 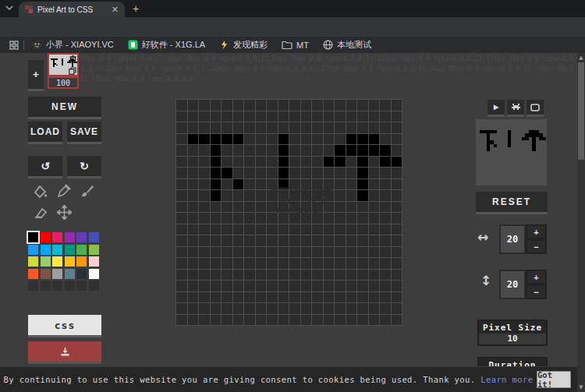 What do you see at coordinates (537, 232) in the screenshot?
I see `width-increase-button: +` at bounding box center [537, 232].